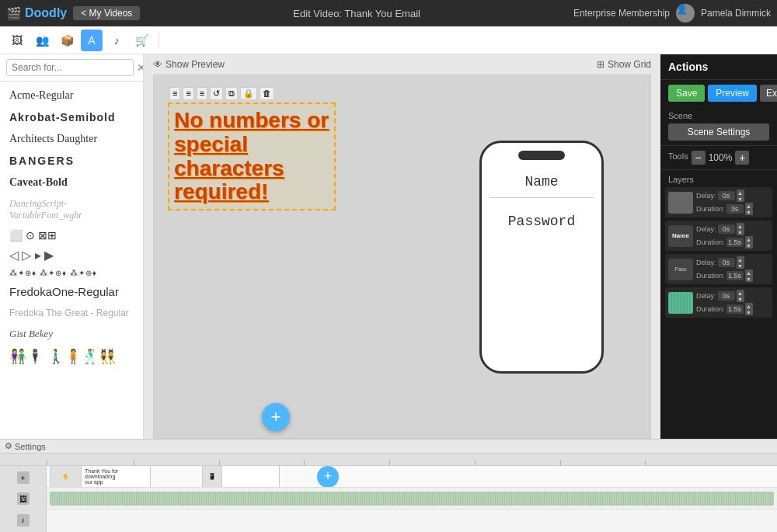  Describe the element at coordinates (719, 116) in the screenshot. I see `scene-title: Scene` at that location.